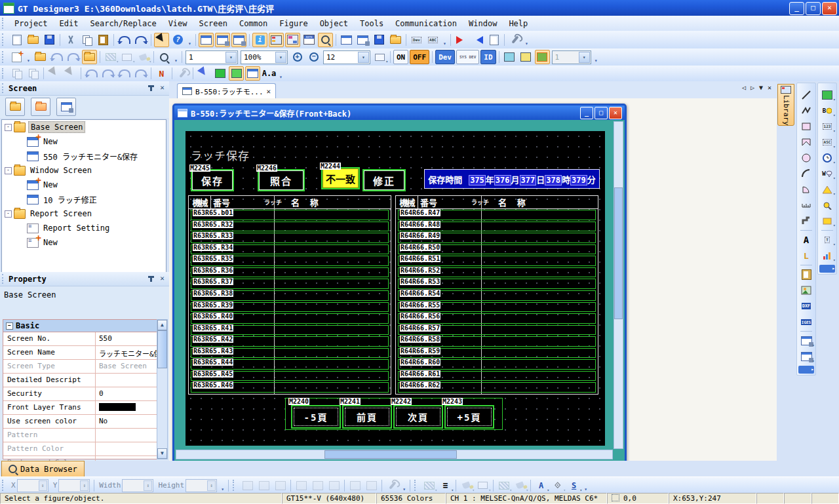 The image size is (839, 504). What do you see at coordinates (15, 107) in the screenshot?
I see `open-screen-tool-button` at bounding box center [15, 107].